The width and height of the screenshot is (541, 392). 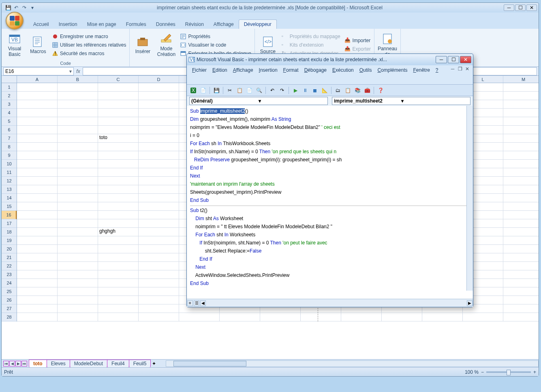 I want to click on cell-C25, so click(x=118, y=292).